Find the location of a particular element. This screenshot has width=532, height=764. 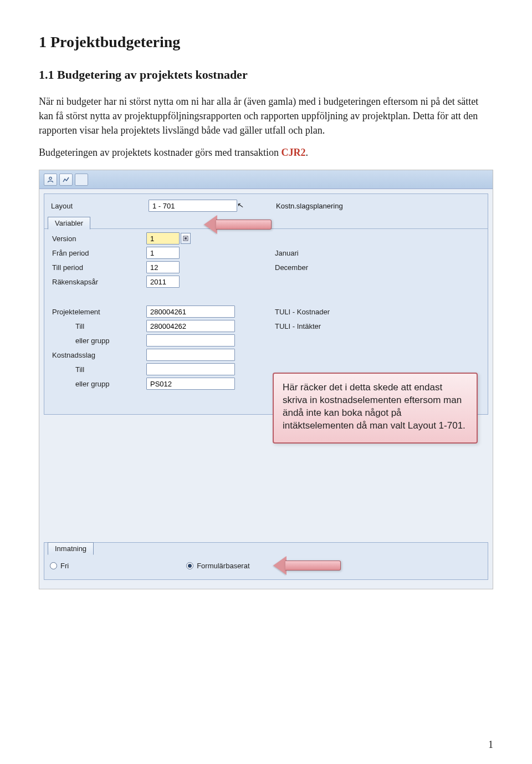

desc-to-period: December is located at coordinates (280, 267).